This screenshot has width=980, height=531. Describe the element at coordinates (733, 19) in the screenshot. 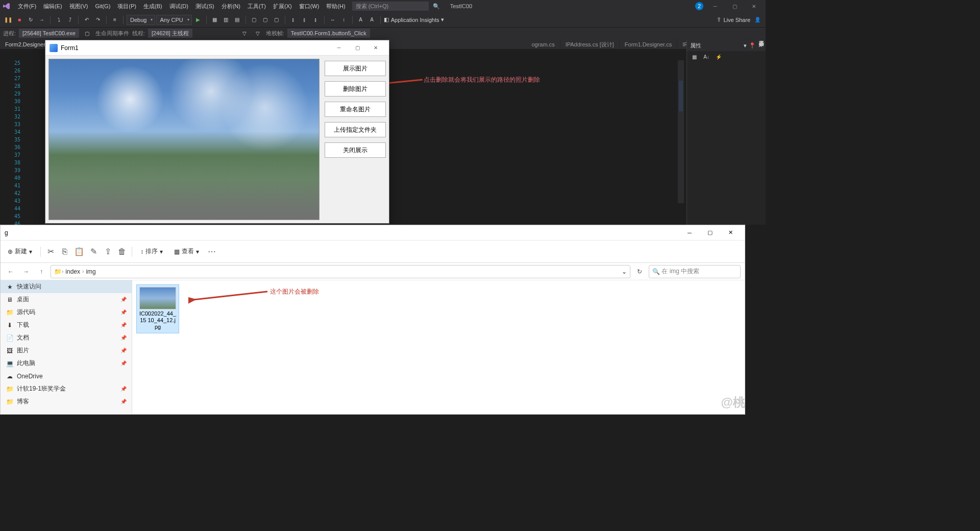

I see `live-share-button: ⇪ Live Share` at that location.